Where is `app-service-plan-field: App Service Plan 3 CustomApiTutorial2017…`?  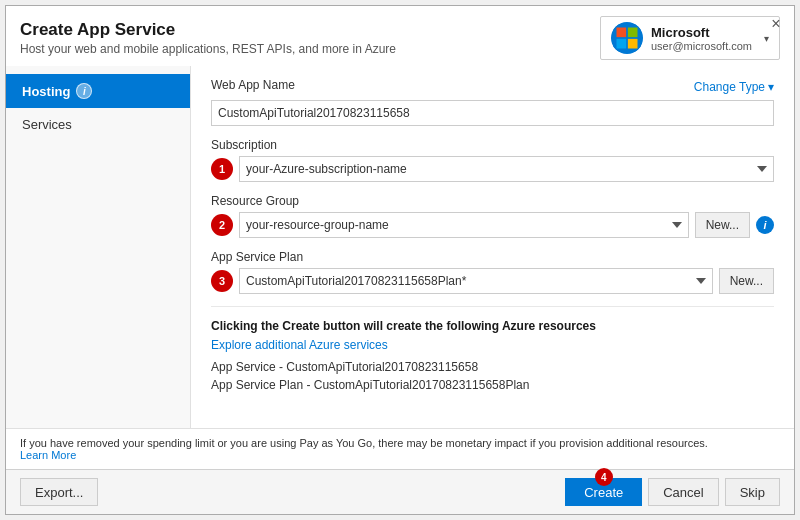 app-service-plan-field: App Service Plan 3 CustomApiTutorial2017… is located at coordinates (492, 272).